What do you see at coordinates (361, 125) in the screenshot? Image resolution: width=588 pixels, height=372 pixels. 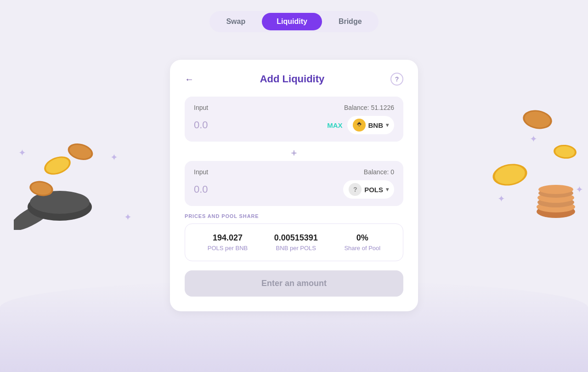 I see `token-controls-1: MAX BNB ▾` at bounding box center [361, 125].